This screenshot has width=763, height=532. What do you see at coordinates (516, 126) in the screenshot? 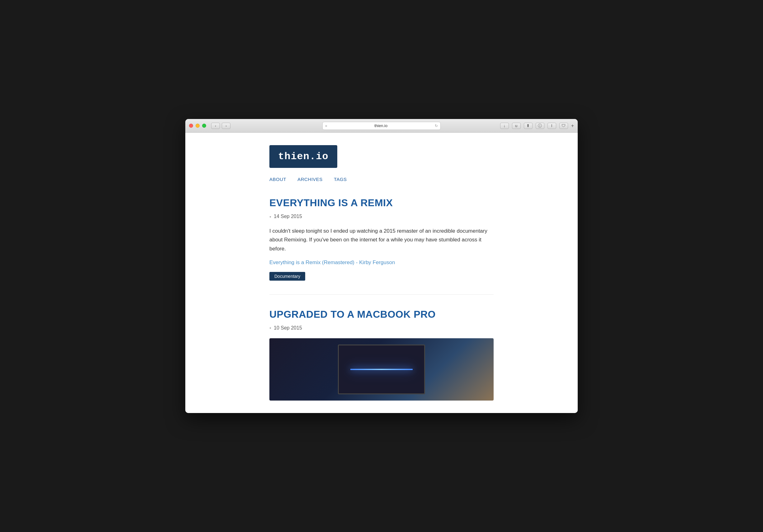
I see `reader-icon: u` at bounding box center [516, 126].